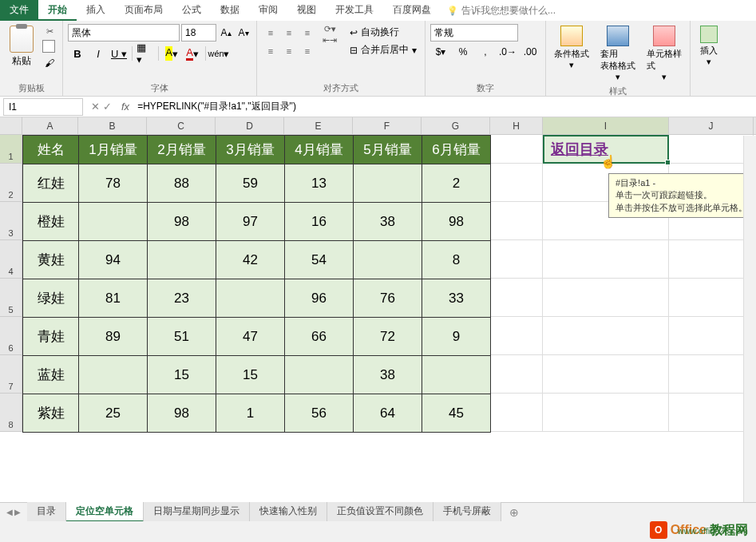 The width and height of the screenshot is (756, 542). Describe the element at coordinates (711, 126) in the screenshot. I see `column-header-j: J` at that location.